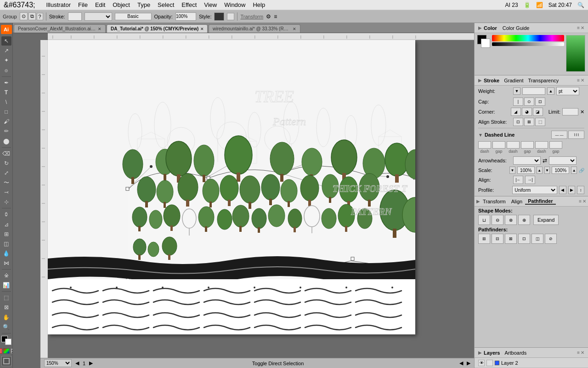 The width and height of the screenshot is (588, 368). What do you see at coordinates (527, 112) in the screenshot?
I see `round-corner-btn: ◕` at bounding box center [527, 112].